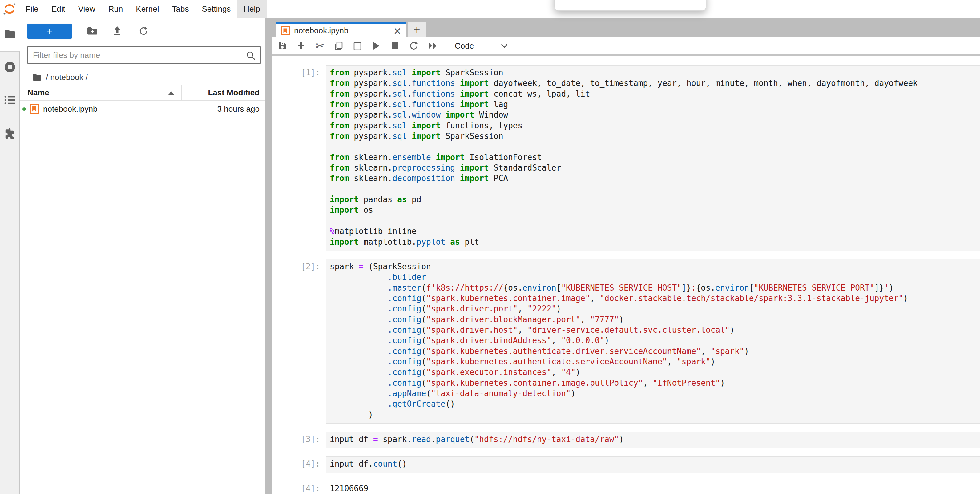 Image resolution: width=980 pixels, height=494 pixels. What do you see at coordinates (433, 46) in the screenshot?
I see `restart-run-all-icon` at bounding box center [433, 46].